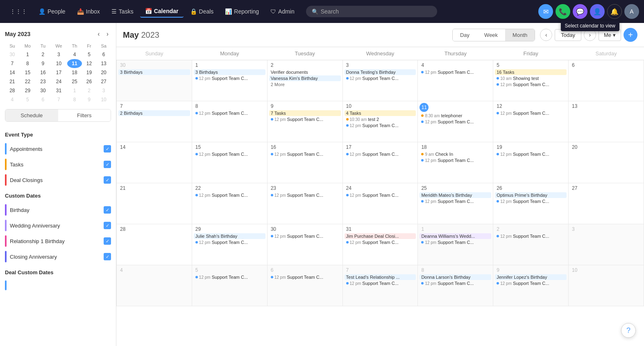 Image resolution: width=644 pixels, height=346 pixels. Describe the element at coordinates (58, 257) in the screenshot. I see `custom-date-item: Closing Anniversary ✓` at that location.